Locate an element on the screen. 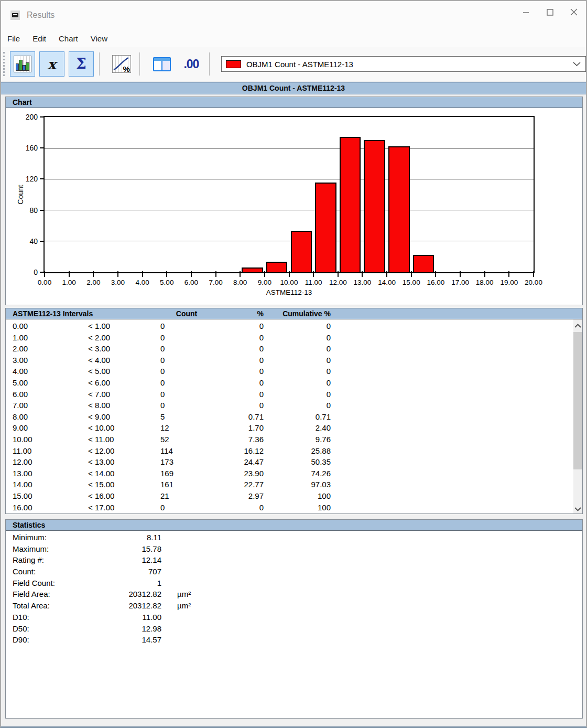 The height and width of the screenshot is (728, 587). x-axis-title: ASTME112-13 is located at coordinates (289, 293).